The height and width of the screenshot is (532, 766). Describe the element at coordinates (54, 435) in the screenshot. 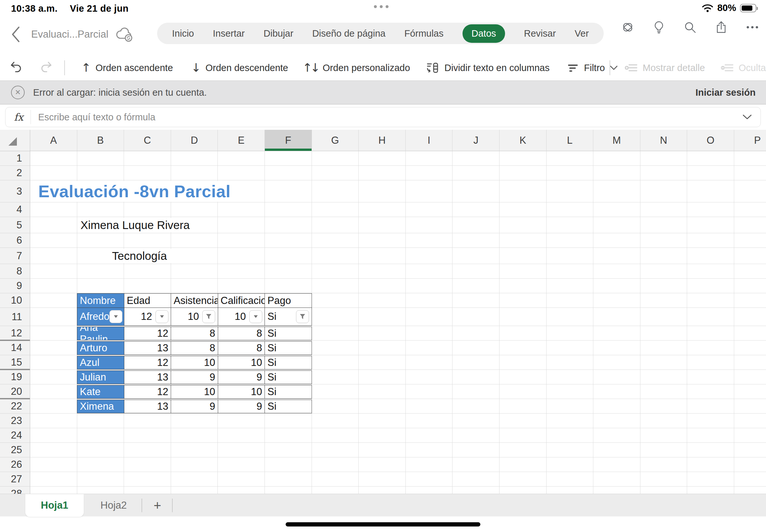

I see `grid-cell-A24` at that location.